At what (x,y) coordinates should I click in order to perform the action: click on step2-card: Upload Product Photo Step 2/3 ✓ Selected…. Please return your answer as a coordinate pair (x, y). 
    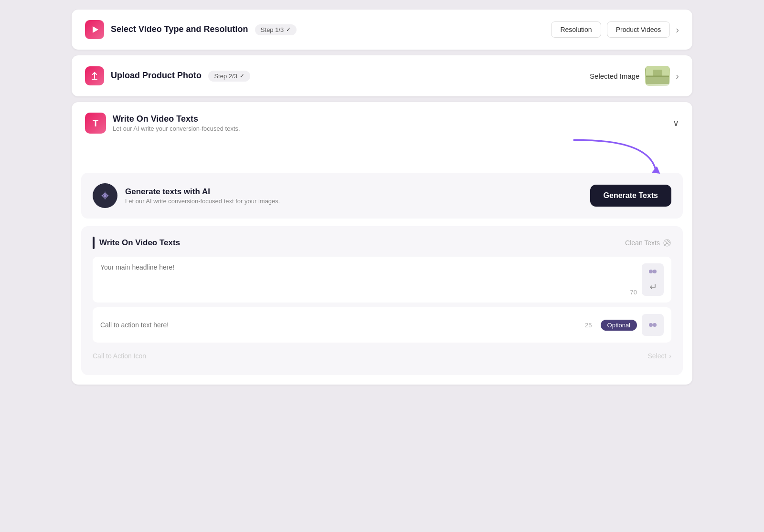
    Looking at the image, I should click on (382, 76).